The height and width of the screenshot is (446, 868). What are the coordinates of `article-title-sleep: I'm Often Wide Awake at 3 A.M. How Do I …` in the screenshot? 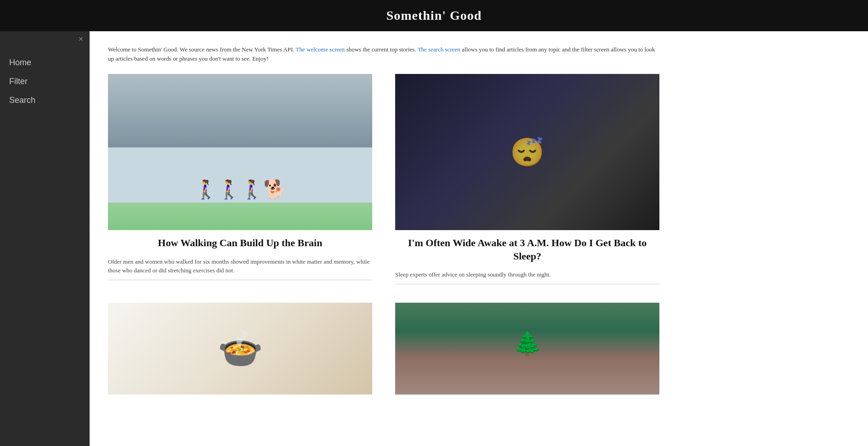 It's located at (528, 250).